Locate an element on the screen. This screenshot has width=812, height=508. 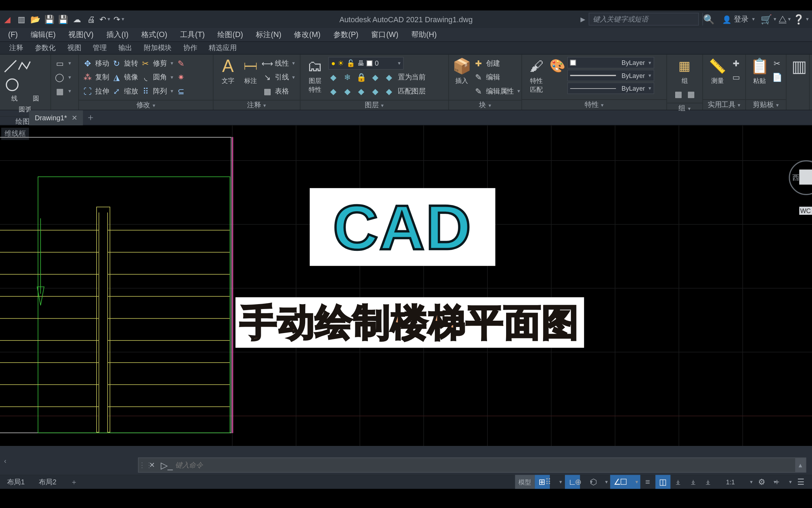
mirror-button: ◮镜像 is located at coordinates (125, 77).